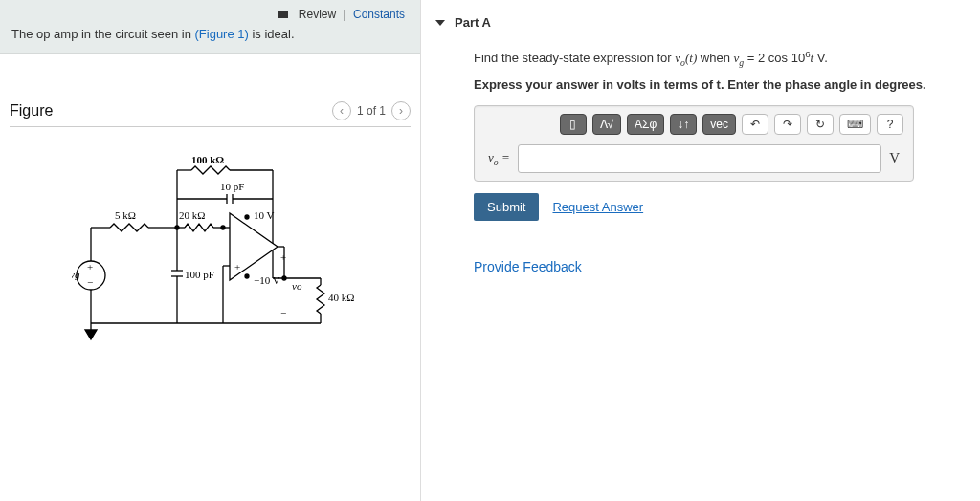  Describe the element at coordinates (379, 14) in the screenshot. I see `constants-link: Constants` at that location.